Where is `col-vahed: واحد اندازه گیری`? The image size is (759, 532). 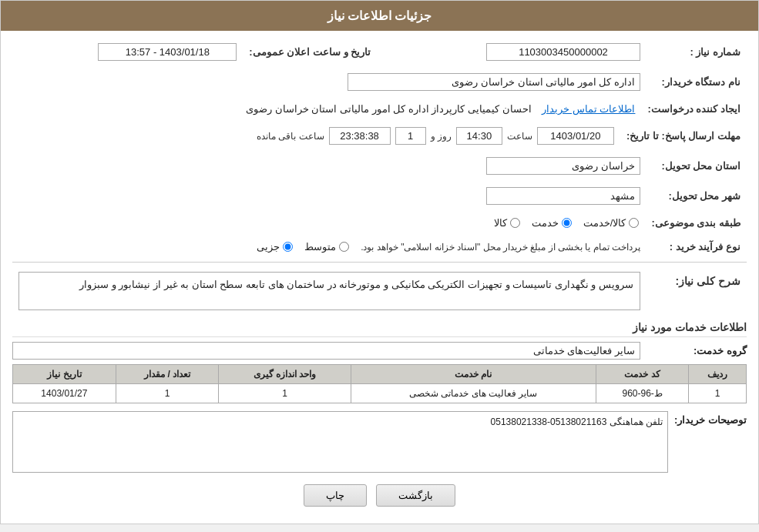 col-vahed: واحد اندازه گیری is located at coordinates (285, 374).